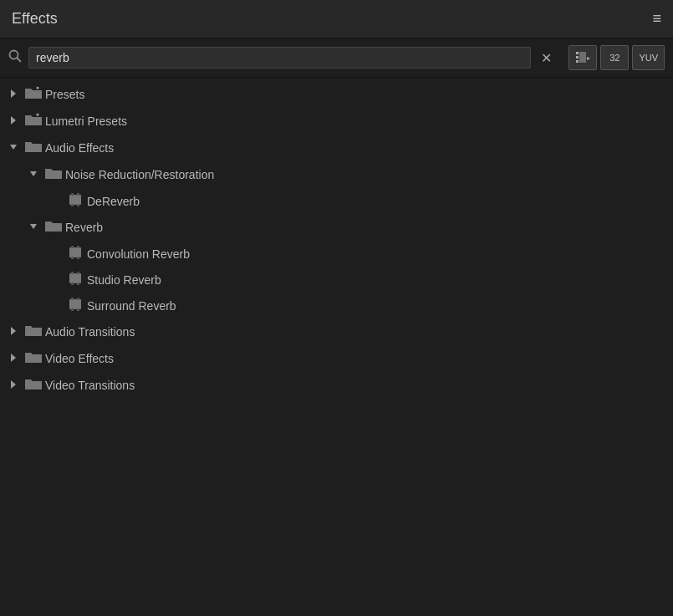 The image size is (673, 616). I want to click on tree-item-convolution-reverb: Convolution Reverb, so click(336, 254).